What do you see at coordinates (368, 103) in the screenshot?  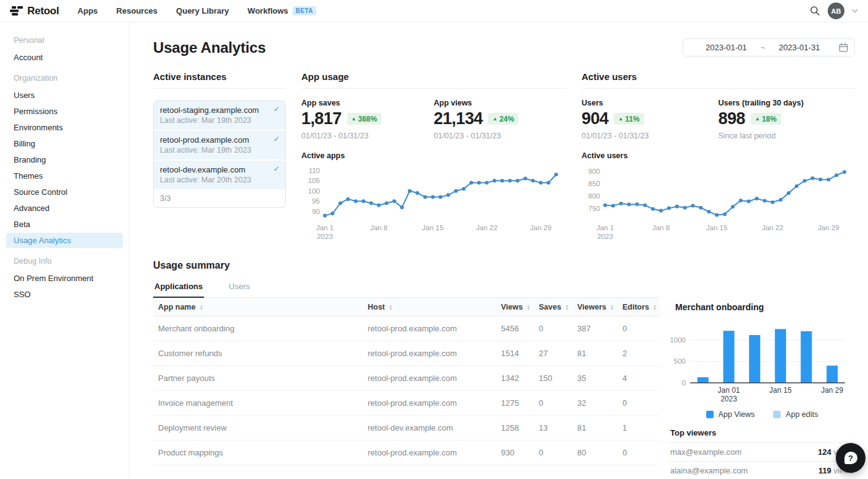 I see `metric-label: App saves` at bounding box center [368, 103].